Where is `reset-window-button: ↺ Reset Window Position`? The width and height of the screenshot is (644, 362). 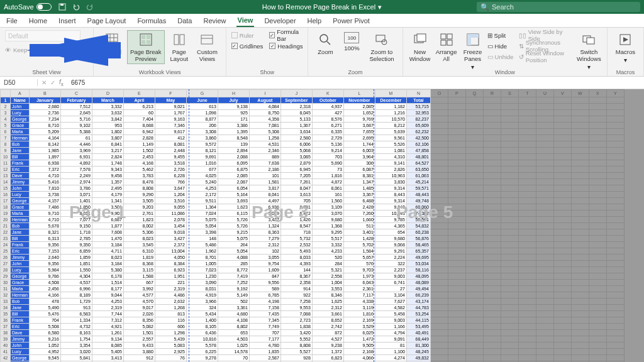 reset-window-button: ↺ Reset Window Position is located at coordinates (546, 57).